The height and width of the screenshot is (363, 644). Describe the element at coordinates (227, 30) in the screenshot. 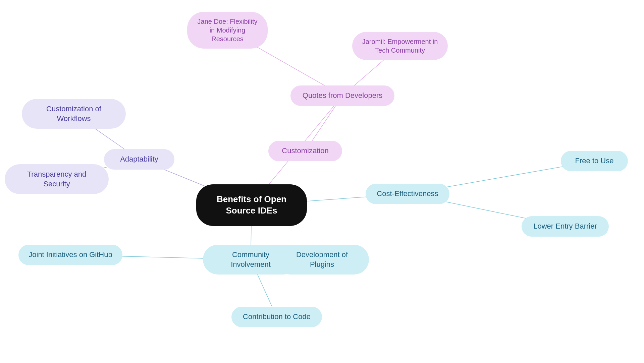

I see `jane-doe-node: Jane Doe: Flexibility in Modifying Resou…` at that location.